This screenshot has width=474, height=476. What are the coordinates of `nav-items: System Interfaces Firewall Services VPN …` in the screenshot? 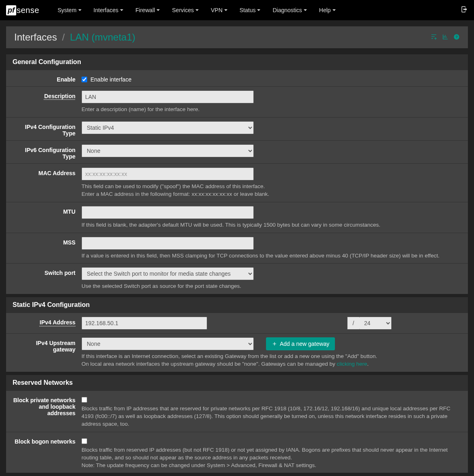 It's located at (259, 10).